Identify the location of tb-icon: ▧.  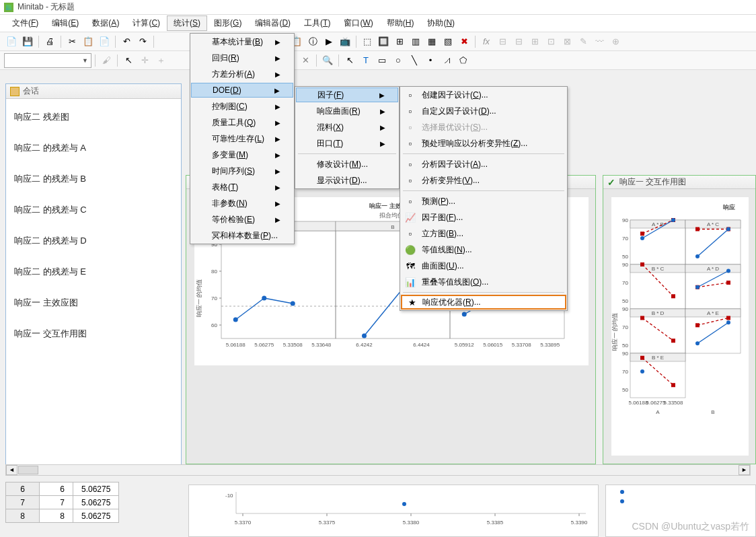
(448, 42).